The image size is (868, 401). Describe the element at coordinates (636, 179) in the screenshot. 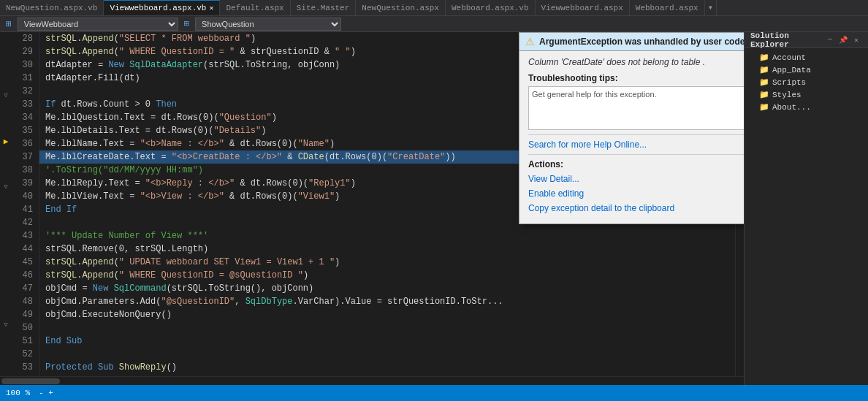

I see `view-detail-link: View Detail...` at that location.